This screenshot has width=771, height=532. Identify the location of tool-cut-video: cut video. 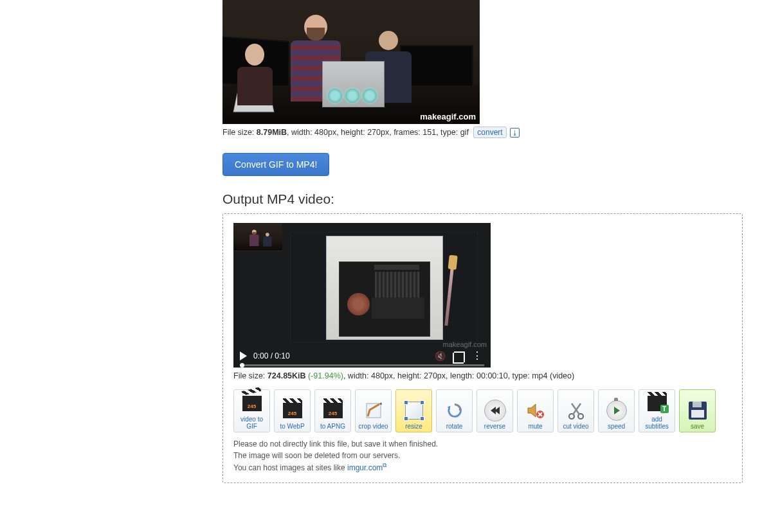
(576, 411).